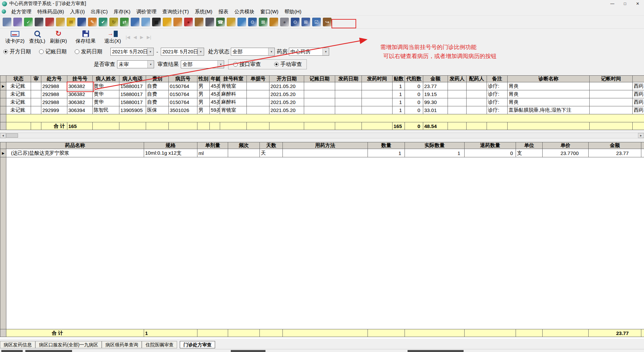 Image resolution: width=644 pixels, height=352 pixels. What do you see at coordinates (377, 79) in the screenshot?
I see `column-header: 发药时间` at bounding box center [377, 79].